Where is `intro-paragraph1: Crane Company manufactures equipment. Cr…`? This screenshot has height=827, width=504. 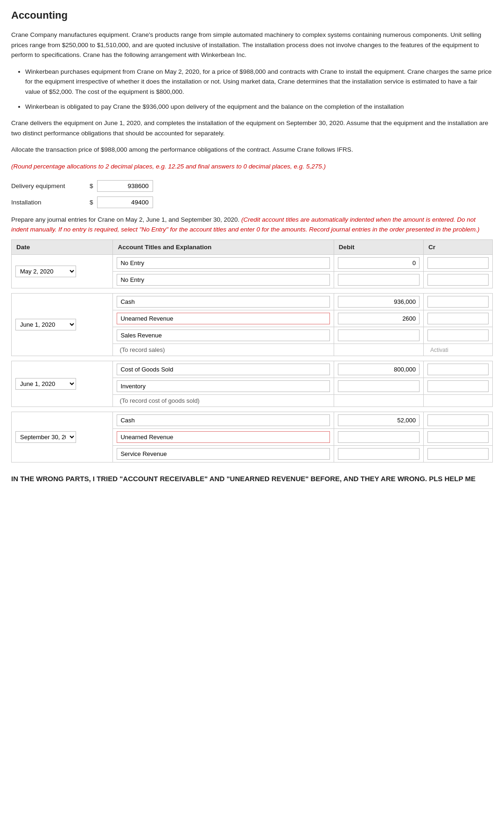 intro-paragraph1: Crane Company manufactures equipment. Cr… is located at coordinates (252, 45).